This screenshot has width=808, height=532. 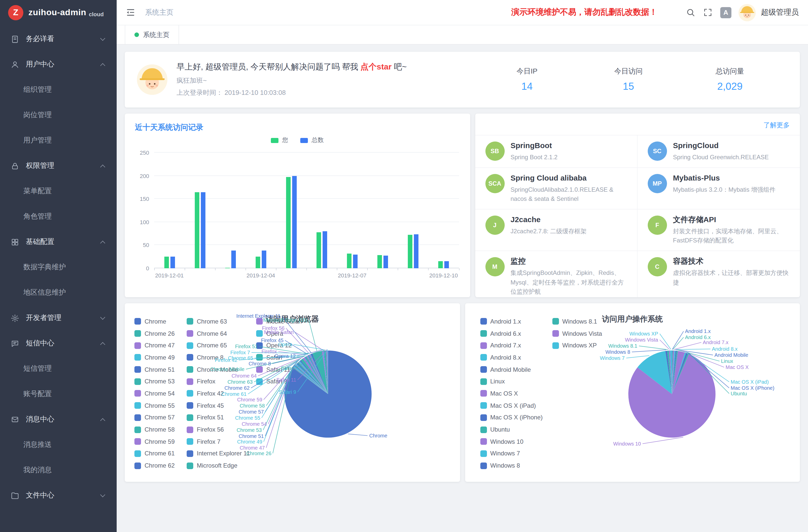 I want to click on legend-item: Chrome 47, so click(x=161, y=346).